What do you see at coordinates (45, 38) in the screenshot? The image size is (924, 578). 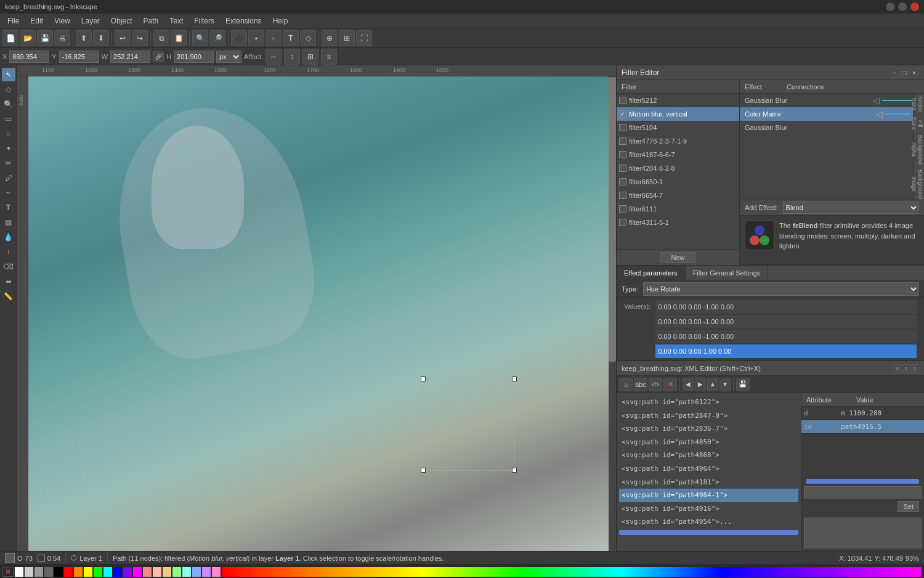 I see `save-button: 💾` at bounding box center [45, 38].